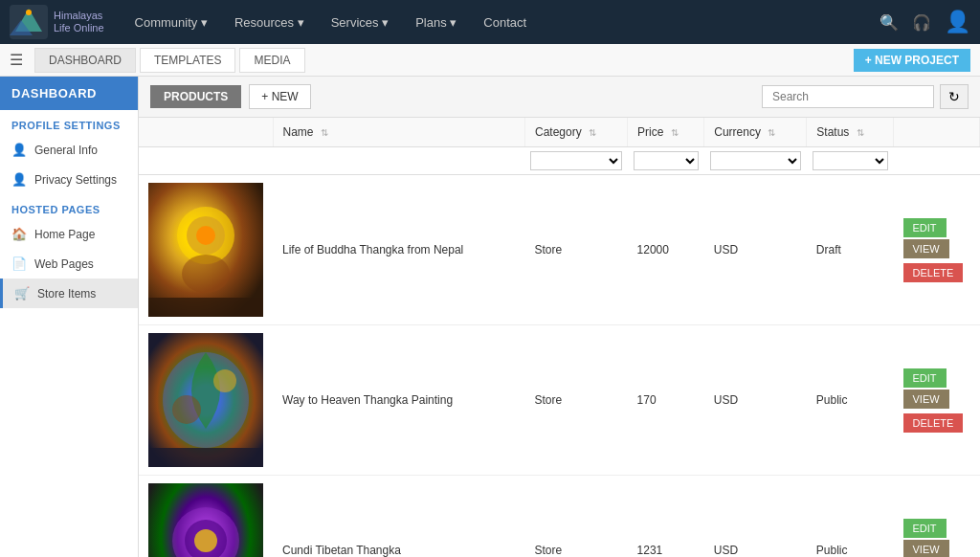 The width and height of the screenshot is (980, 557). What do you see at coordinates (850, 251) in the screenshot?
I see `product-status-1: Draft` at bounding box center [850, 251].